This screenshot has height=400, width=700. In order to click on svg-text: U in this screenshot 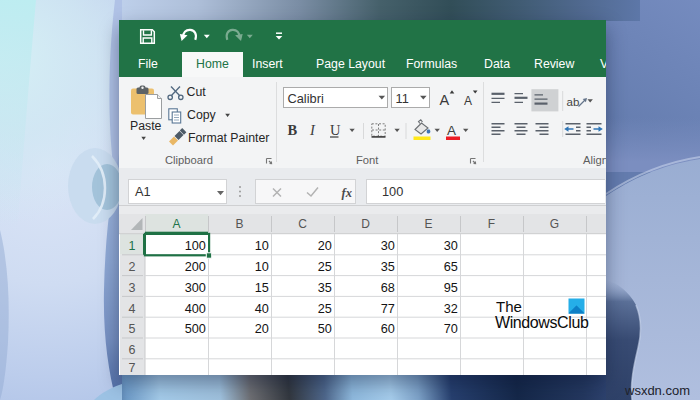, I will do `click(336, 130)`.